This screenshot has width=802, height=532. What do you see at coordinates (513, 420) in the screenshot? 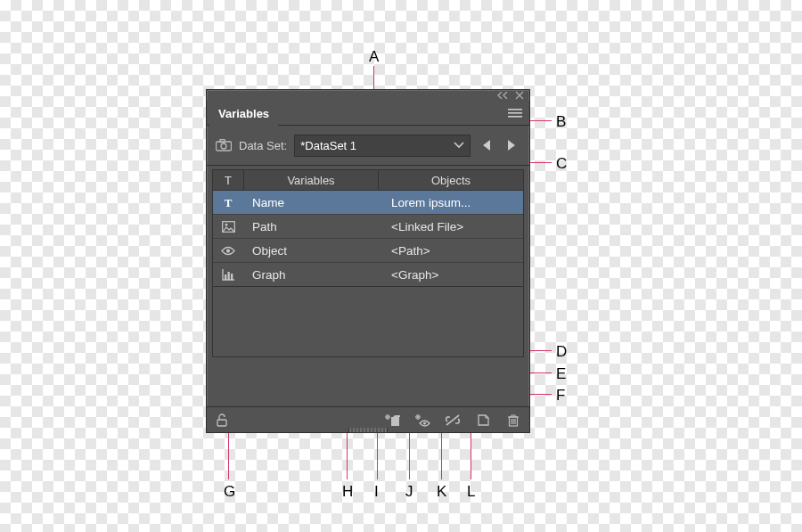
I see `delete-variable-button` at bounding box center [513, 420].